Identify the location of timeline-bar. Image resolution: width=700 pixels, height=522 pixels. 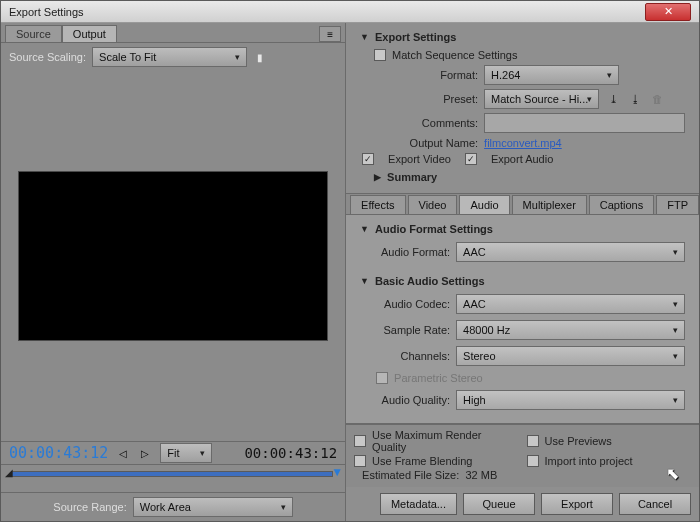
(172, 474).